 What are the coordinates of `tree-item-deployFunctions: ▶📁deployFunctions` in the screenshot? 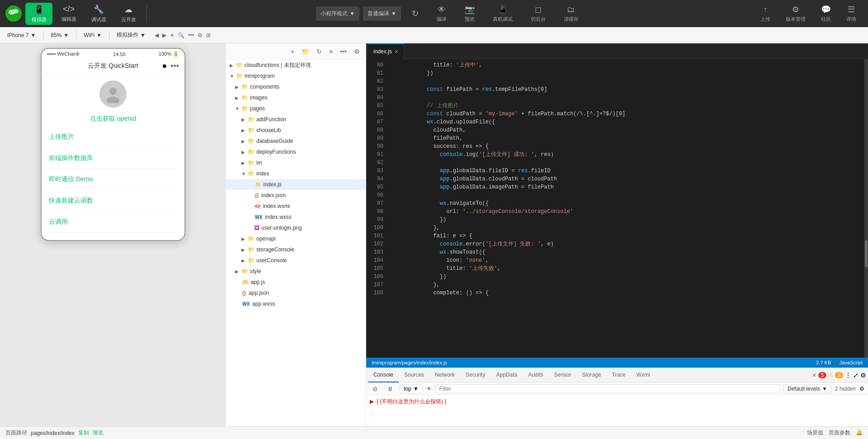 It's located at (296, 152).